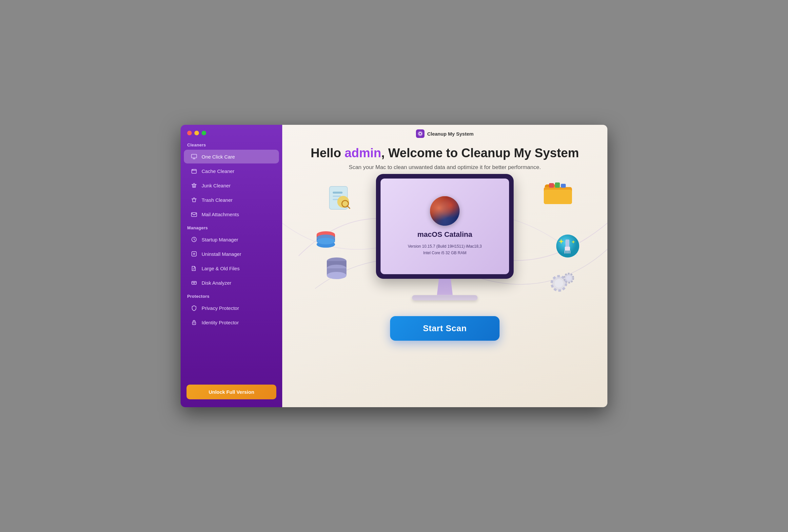 The height and width of the screenshot is (532, 788). Describe the element at coordinates (194, 239) in the screenshot. I see `startup-icon` at that location.